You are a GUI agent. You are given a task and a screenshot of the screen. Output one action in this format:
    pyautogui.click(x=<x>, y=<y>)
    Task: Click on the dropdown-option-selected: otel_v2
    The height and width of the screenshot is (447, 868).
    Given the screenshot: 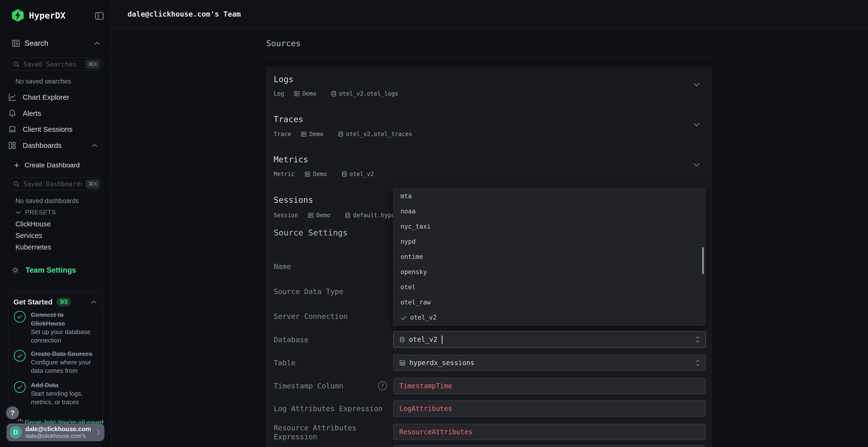 What is the action you would take?
    pyautogui.click(x=549, y=317)
    